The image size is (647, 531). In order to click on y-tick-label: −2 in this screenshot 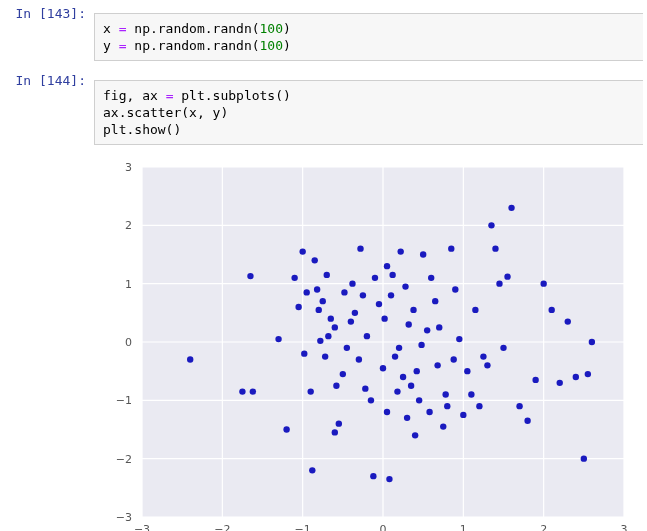, I will do `click(124, 460)`.